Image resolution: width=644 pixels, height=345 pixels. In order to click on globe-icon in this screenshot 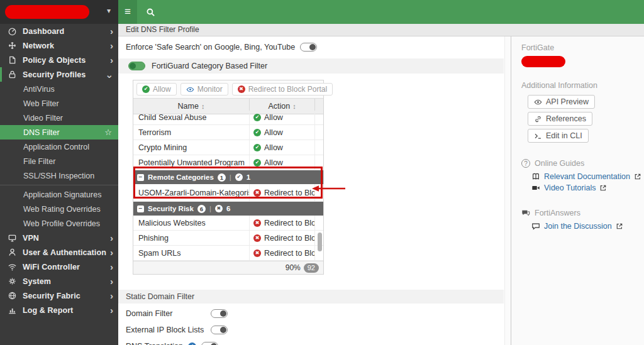, I will do `click(13, 295)`.